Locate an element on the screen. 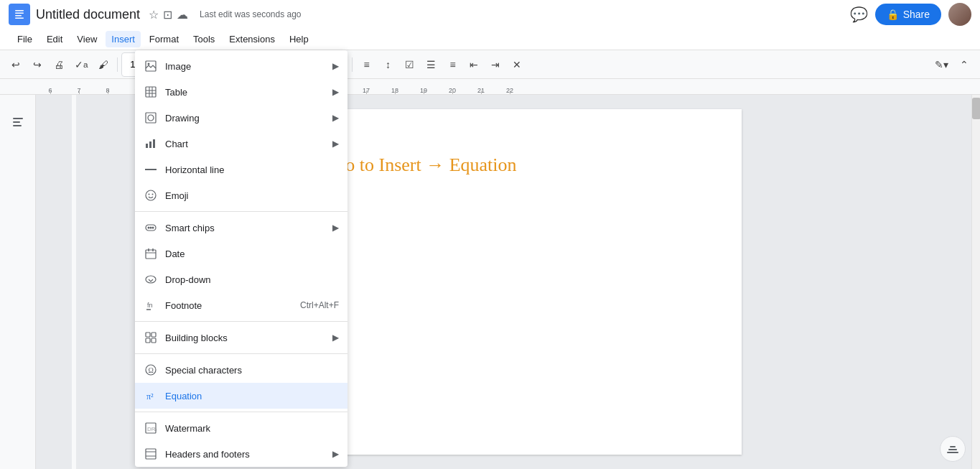 The image size is (980, 469). expand-button: ⌃ is located at coordinates (964, 65).